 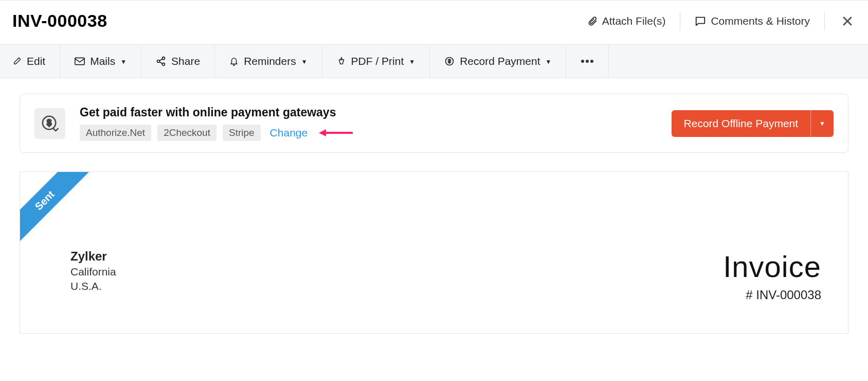 What do you see at coordinates (242, 133) in the screenshot?
I see `gateway-chip: Stripe` at bounding box center [242, 133].